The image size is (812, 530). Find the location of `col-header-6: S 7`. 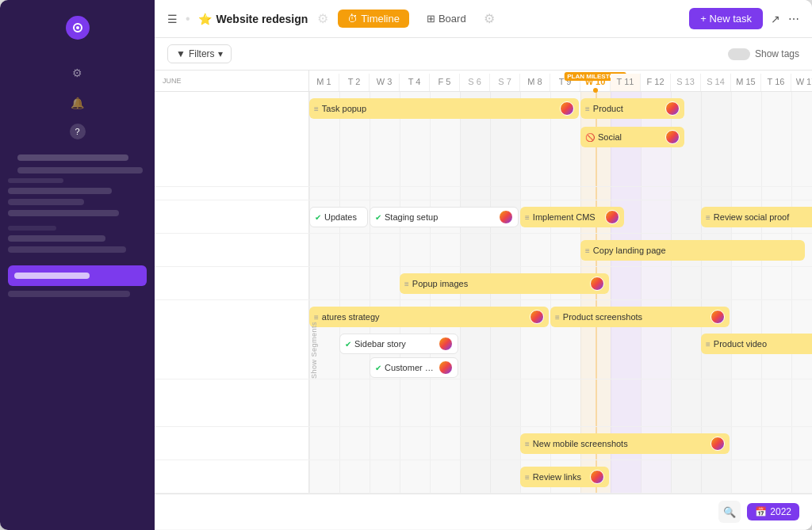

col-header-6: S 7 is located at coordinates (505, 82).